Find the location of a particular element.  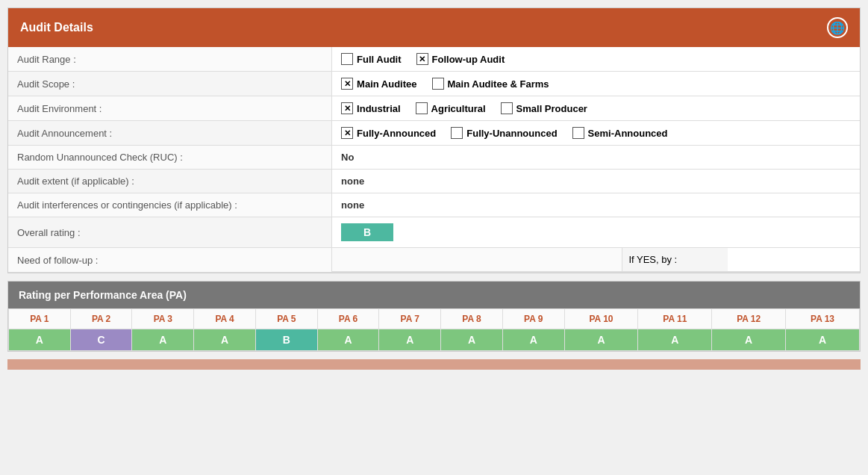

full-audit-label: Full Audit is located at coordinates (379, 60).